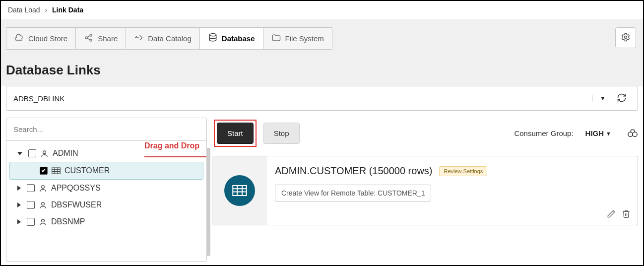 This screenshot has width=644, height=266. Describe the element at coordinates (353, 171) in the screenshot. I see `card-title: ADMIN.CUSTOMER (150000 rows)` at that location.